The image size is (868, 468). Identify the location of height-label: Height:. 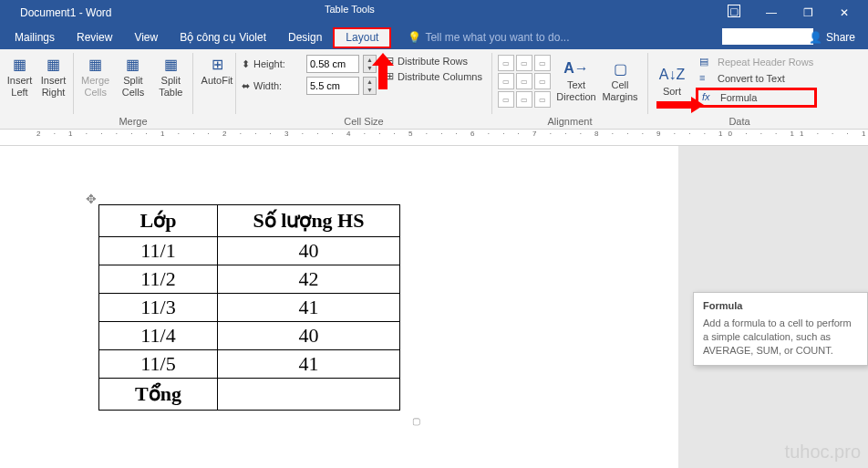
(278, 64).